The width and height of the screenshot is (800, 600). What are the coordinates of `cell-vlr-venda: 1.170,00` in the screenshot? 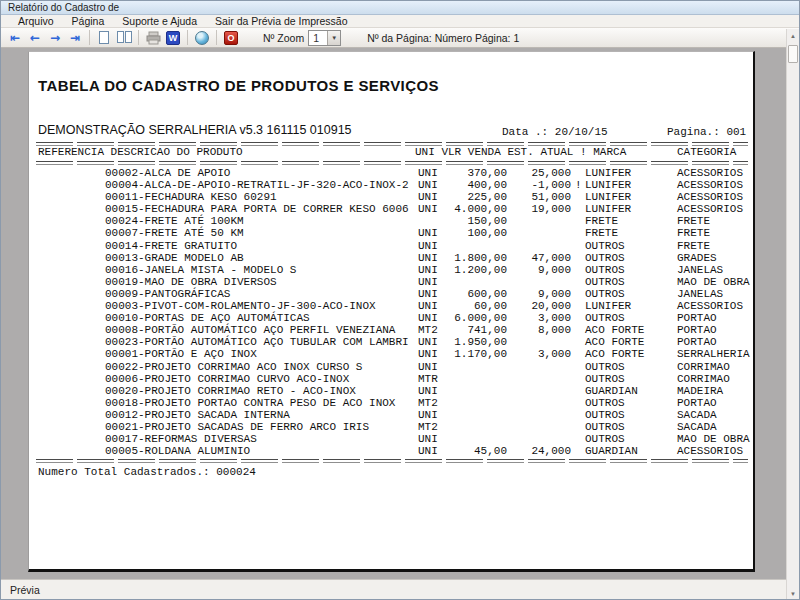 It's located at (467, 354).